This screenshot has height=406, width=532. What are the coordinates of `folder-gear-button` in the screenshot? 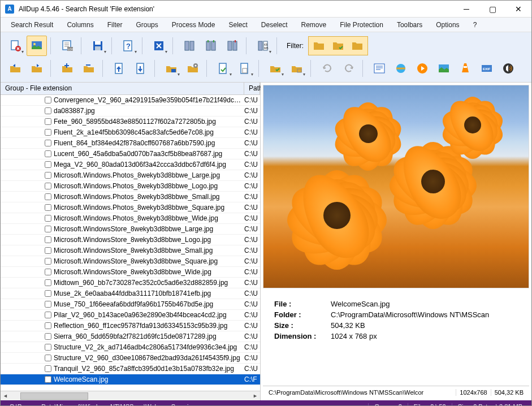 It's located at (193, 68).